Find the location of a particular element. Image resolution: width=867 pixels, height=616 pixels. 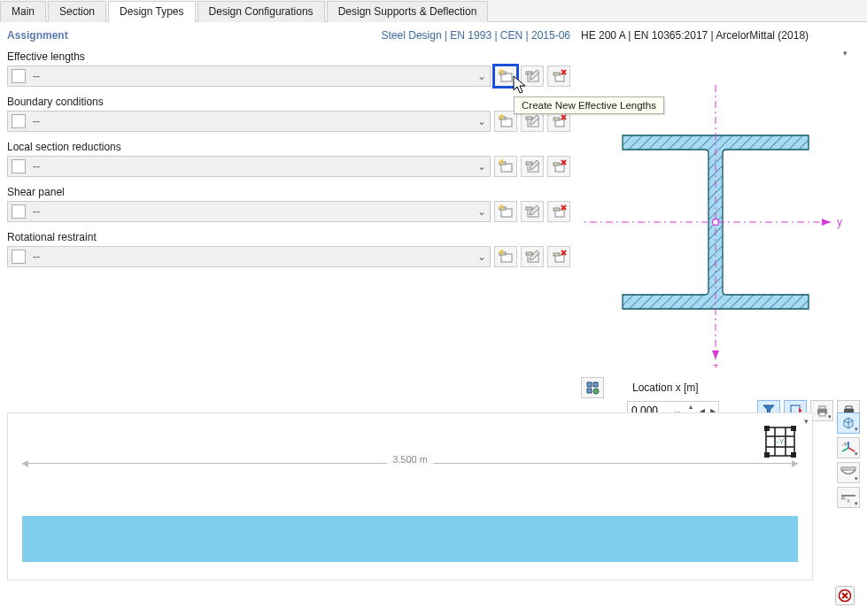

local-section-reductions-value: -- is located at coordinates (252, 166).